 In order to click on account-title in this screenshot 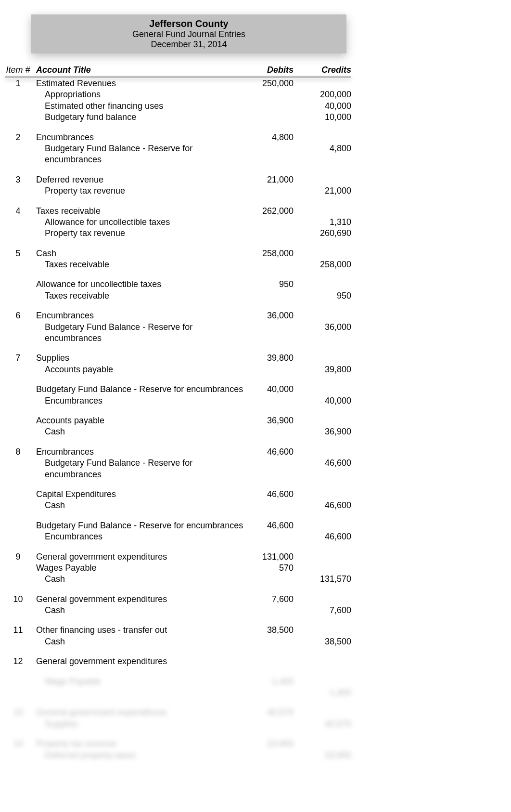, I will do `click(141, 693)`.